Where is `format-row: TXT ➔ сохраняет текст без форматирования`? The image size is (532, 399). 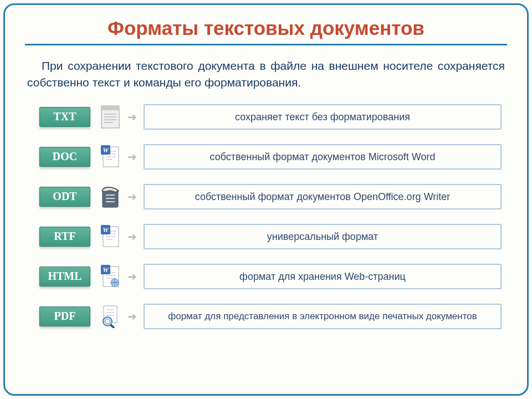 format-row: TXT ➔ сохраняет текст без форматирования is located at coordinates (273, 117).